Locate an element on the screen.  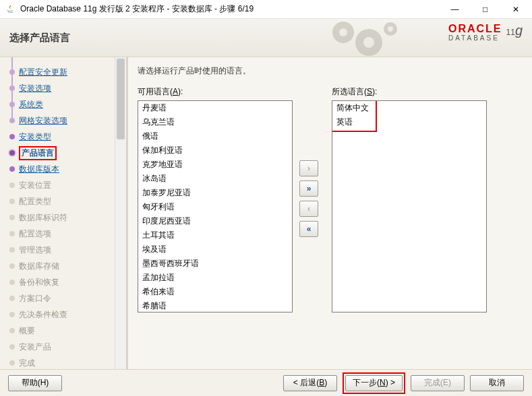
brand-version-suffix: g is located at coordinates (519, 31).